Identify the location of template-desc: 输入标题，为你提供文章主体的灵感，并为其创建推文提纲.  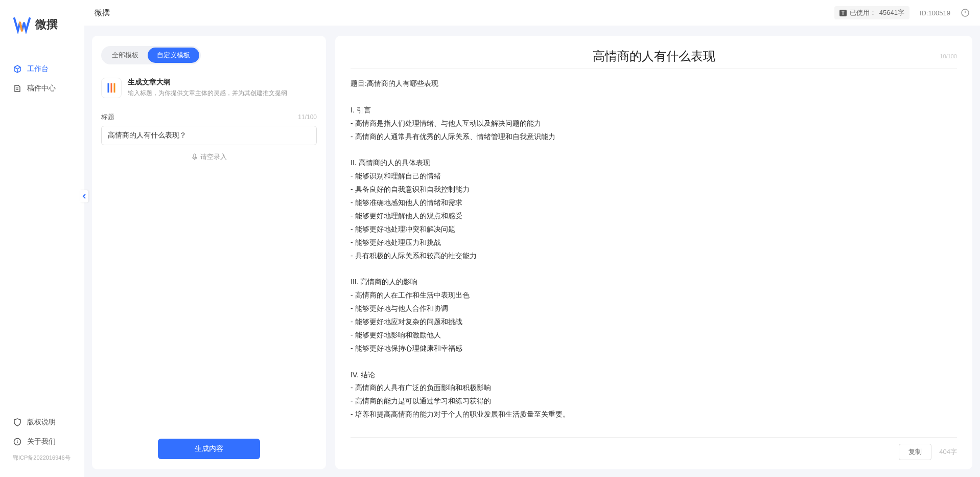
(222, 93).